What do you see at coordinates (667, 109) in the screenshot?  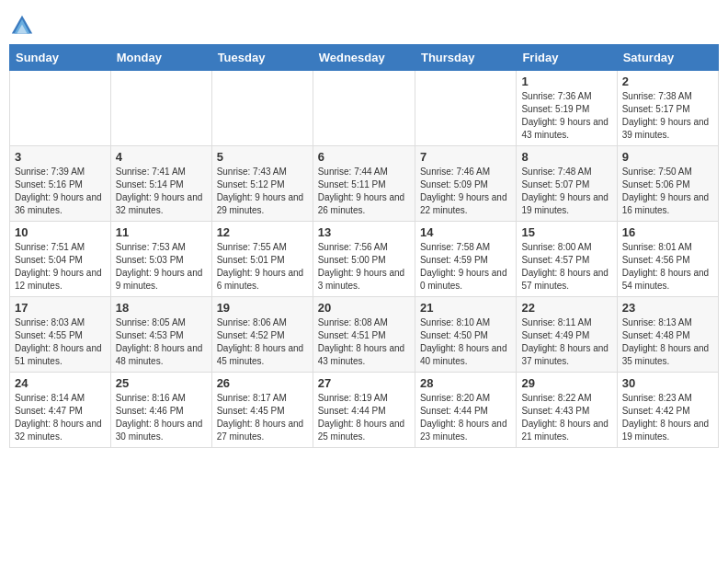 I see `calendar-cell: 2Sunrise: 7:38 AM Sunset: 5:17 PM Daylig…` at bounding box center [667, 109].